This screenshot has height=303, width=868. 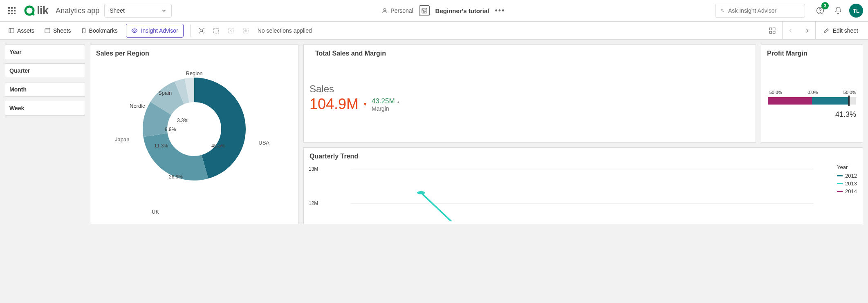 What do you see at coordinates (313, 169) in the screenshot?
I see `trend-ytick-0: 13M` at bounding box center [313, 169].